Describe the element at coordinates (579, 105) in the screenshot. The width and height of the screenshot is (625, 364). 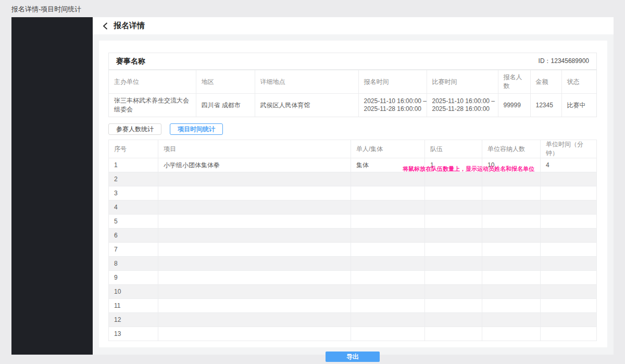
I see `status-badge: 比赛中` at that location.